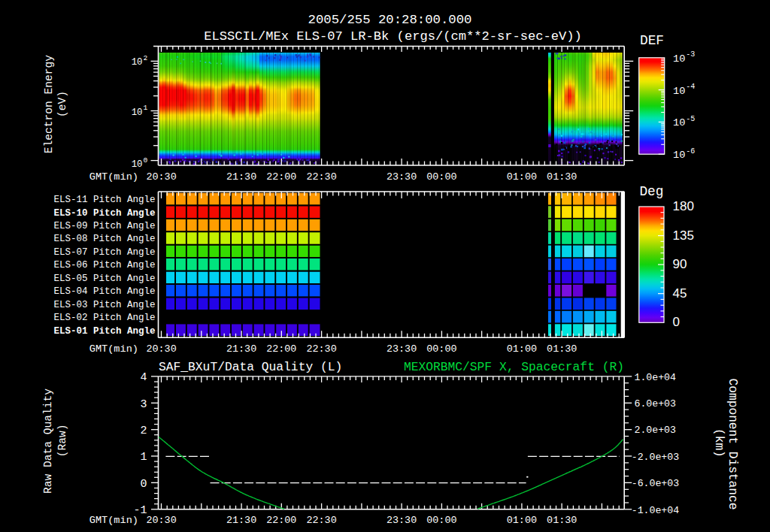  What do you see at coordinates (651, 192) in the screenshot?
I see `svg-text: Deg` at bounding box center [651, 192].